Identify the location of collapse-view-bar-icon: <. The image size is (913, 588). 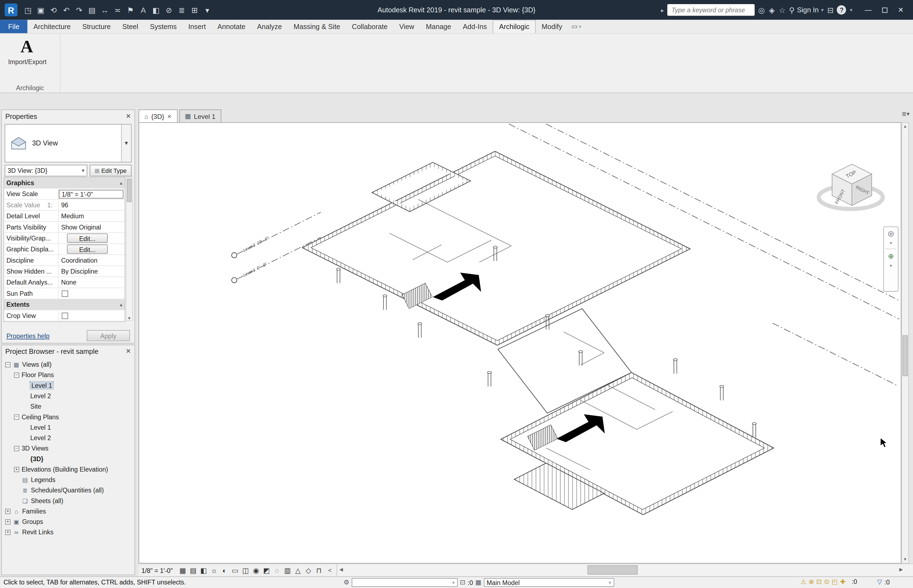
(330, 570).